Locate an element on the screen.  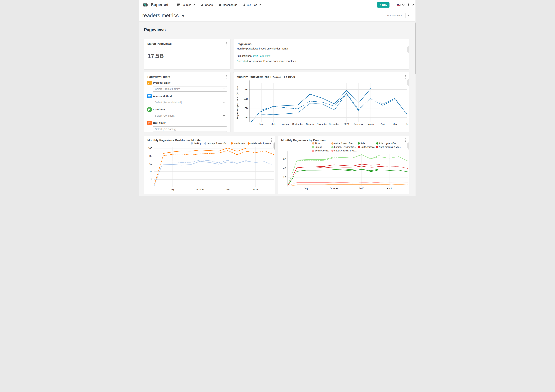
page-title: readers metrics is located at coordinates (161, 15).